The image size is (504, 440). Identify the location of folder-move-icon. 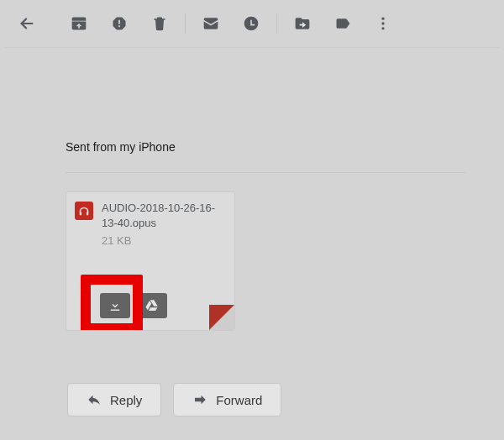
(302, 24).